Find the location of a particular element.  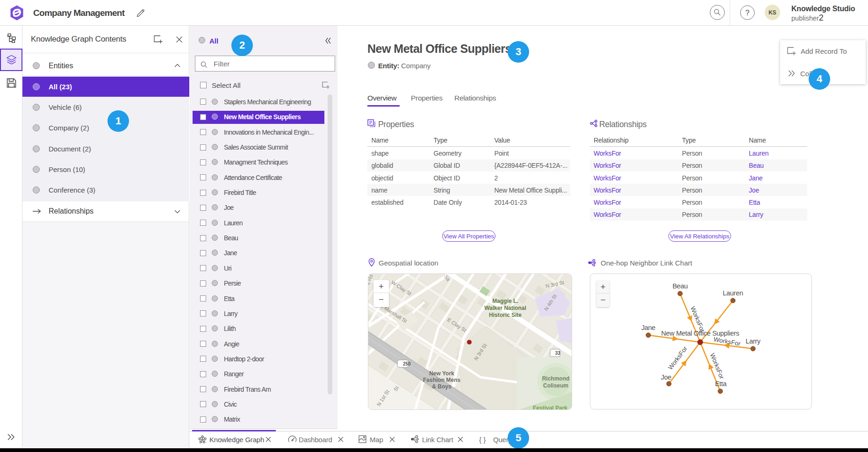

svg-text: & Boys is located at coordinates (442, 387).